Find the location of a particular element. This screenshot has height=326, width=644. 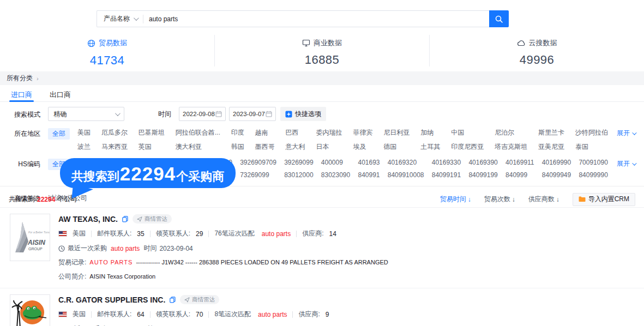

hs-code-item: 84099990 is located at coordinates (593, 175).